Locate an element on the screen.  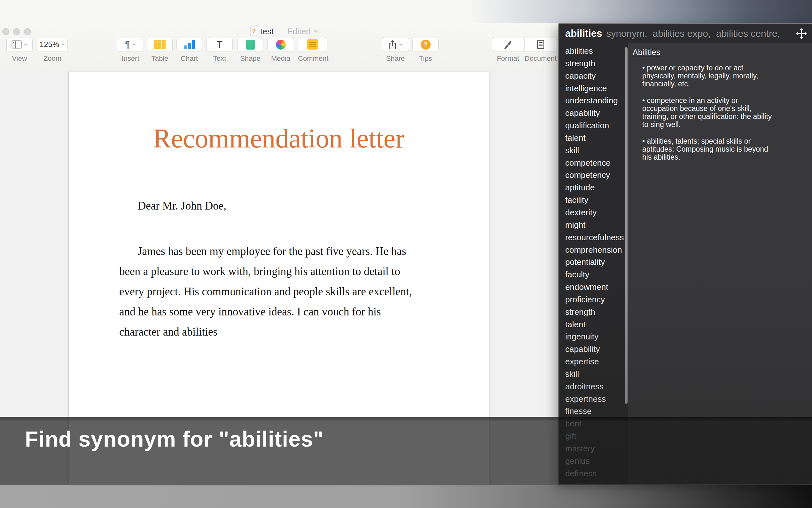
shape-button: Shape is located at coordinates (250, 50).